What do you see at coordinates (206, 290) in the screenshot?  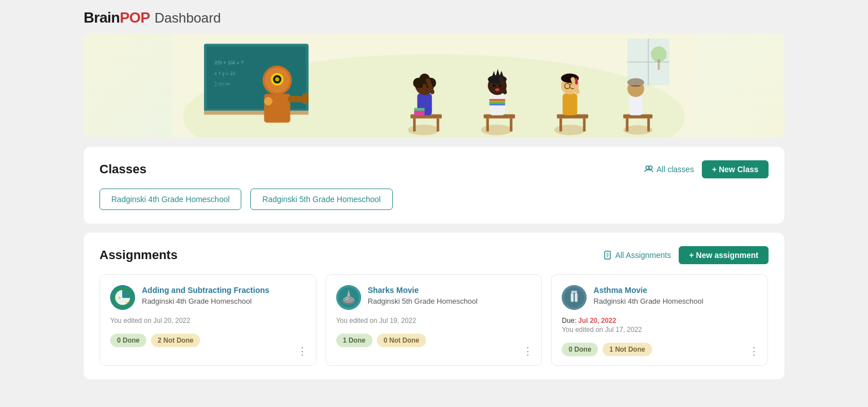 I see `assignment-title-1: Adding and Subtracting Fractions` at bounding box center [206, 290].